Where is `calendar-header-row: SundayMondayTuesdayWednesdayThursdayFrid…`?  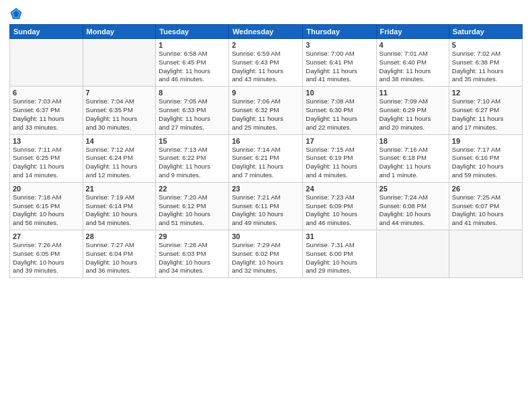 calendar-header-row: SundayMondayTuesdayWednesdayThursdayFrid… is located at coordinates (266, 32).